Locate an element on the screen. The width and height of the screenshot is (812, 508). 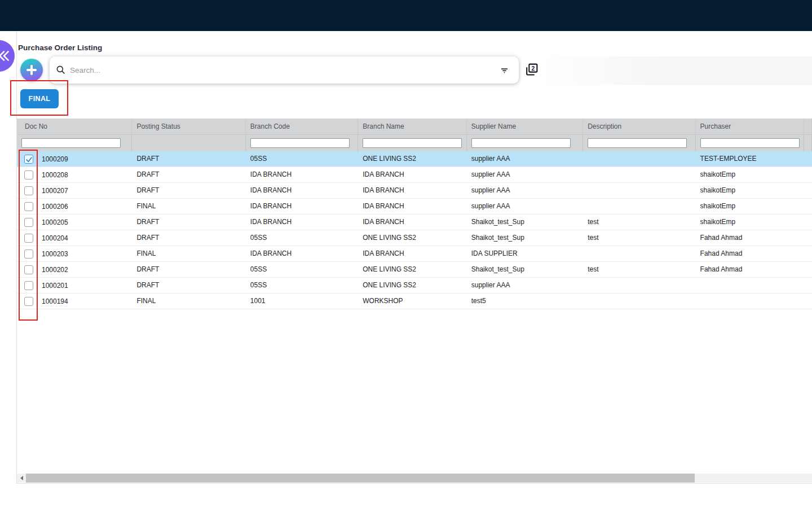
cell-supplier-name: supplier AAA is located at coordinates (525, 207).